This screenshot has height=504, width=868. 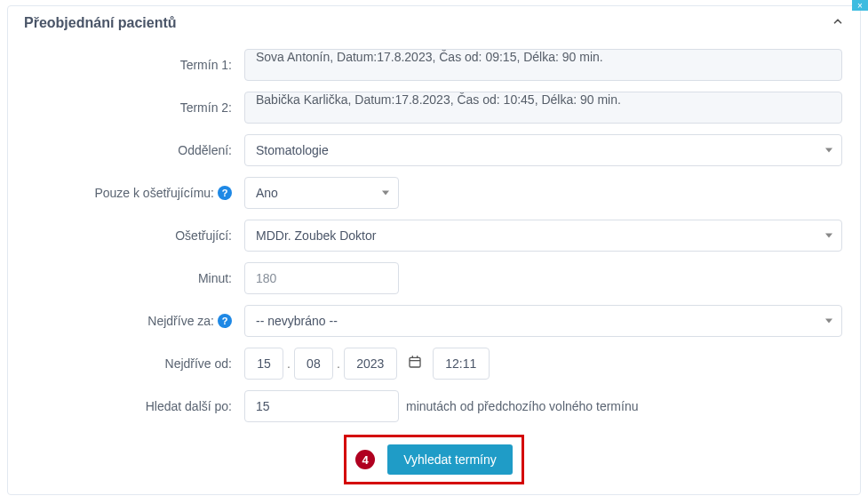 What do you see at coordinates (135, 364) in the screenshot?
I see `label-nejdrive-od: Nejdříve od:` at bounding box center [135, 364].